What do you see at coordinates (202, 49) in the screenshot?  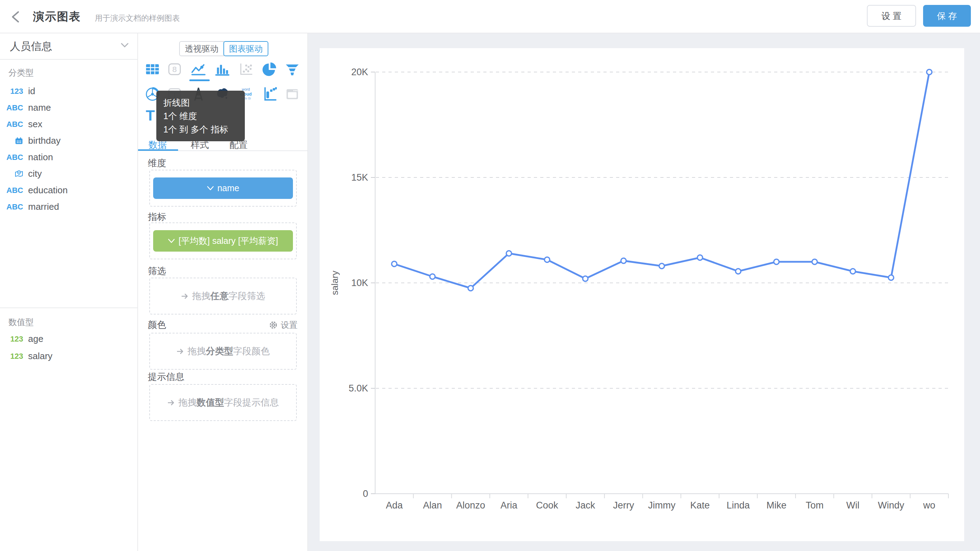 I see `mode-tab-pivot: 透视驱动` at bounding box center [202, 49].